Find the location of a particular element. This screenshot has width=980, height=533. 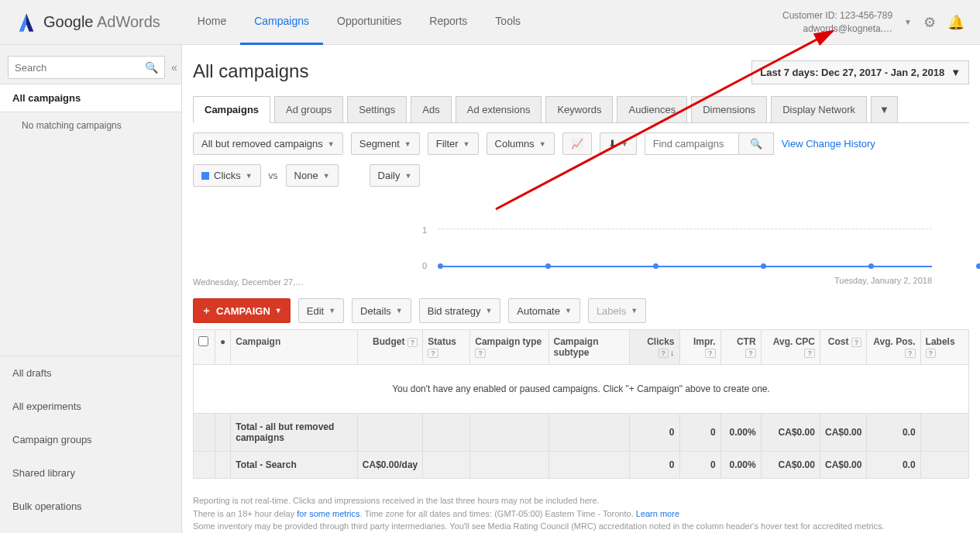

logo: Google AdWords is located at coordinates (88, 22).